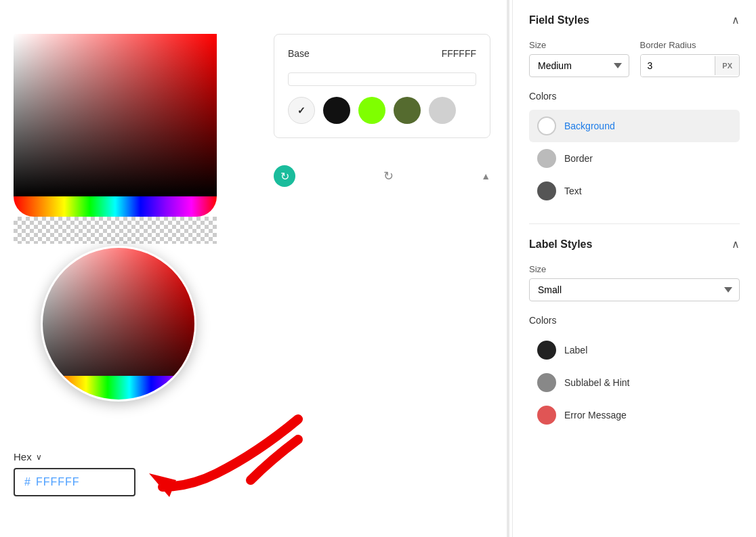  I want to click on swatch-card-header: Base FFFFFF, so click(382, 53).